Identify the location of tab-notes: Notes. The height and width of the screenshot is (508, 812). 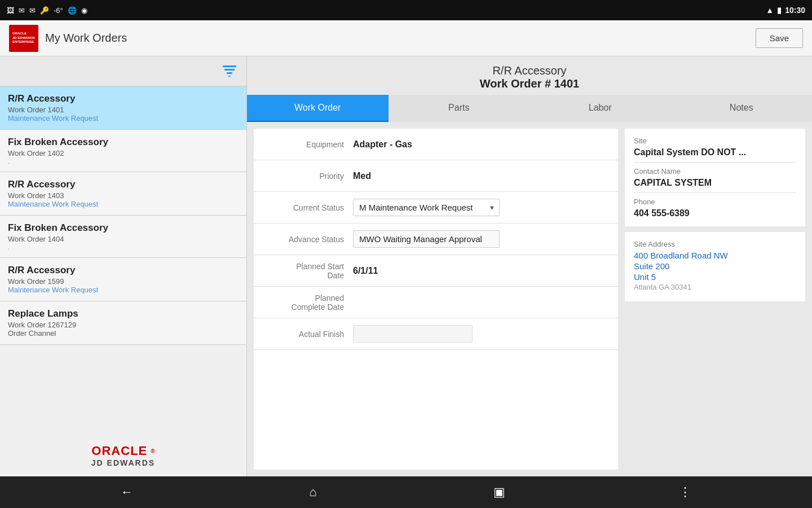
(742, 108).